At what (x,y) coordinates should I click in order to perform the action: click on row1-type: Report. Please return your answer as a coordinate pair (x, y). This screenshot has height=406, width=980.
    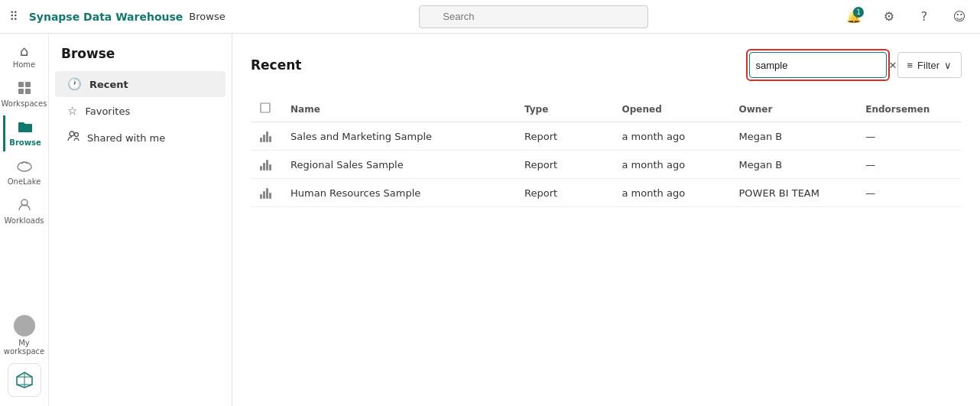
    Looking at the image, I should click on (564, 136).